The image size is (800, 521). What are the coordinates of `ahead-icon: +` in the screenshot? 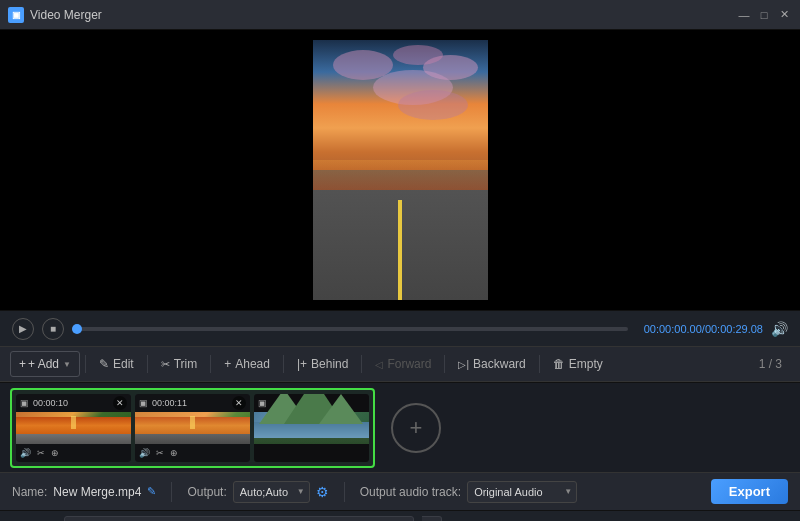 It's located at (228, 364).